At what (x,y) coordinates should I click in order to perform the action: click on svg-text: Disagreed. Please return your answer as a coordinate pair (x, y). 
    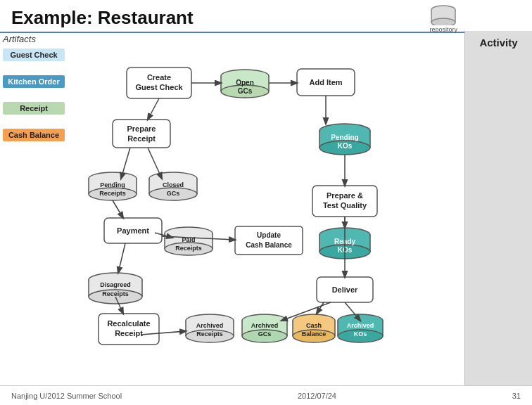
    Looking at the image, I should click on (115, 285).